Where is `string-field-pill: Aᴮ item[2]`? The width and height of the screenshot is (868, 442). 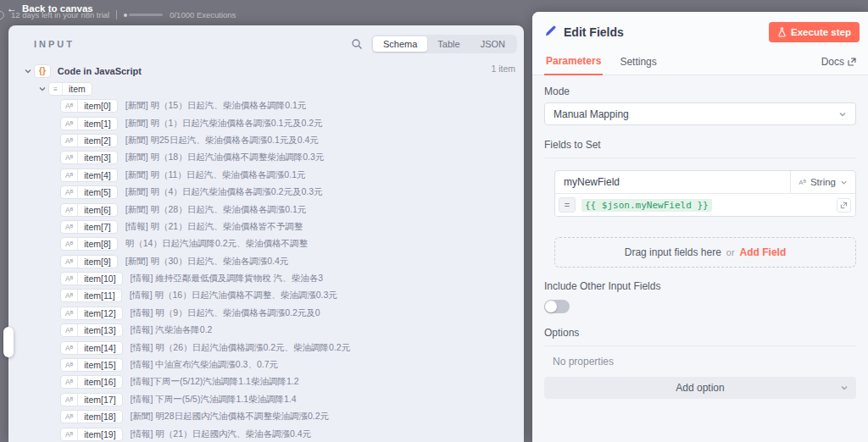
string-field-pill: Aᴮ item[2] is located at coordinates (89, 141).